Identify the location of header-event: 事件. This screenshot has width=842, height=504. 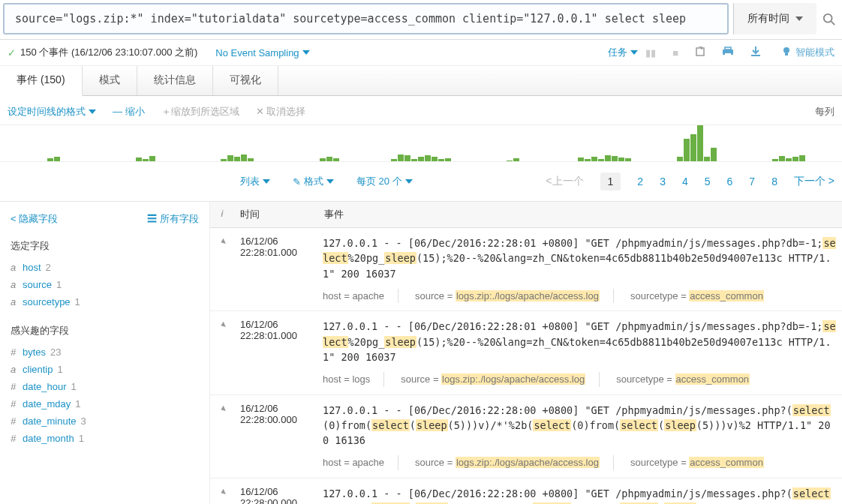
(580, 214).